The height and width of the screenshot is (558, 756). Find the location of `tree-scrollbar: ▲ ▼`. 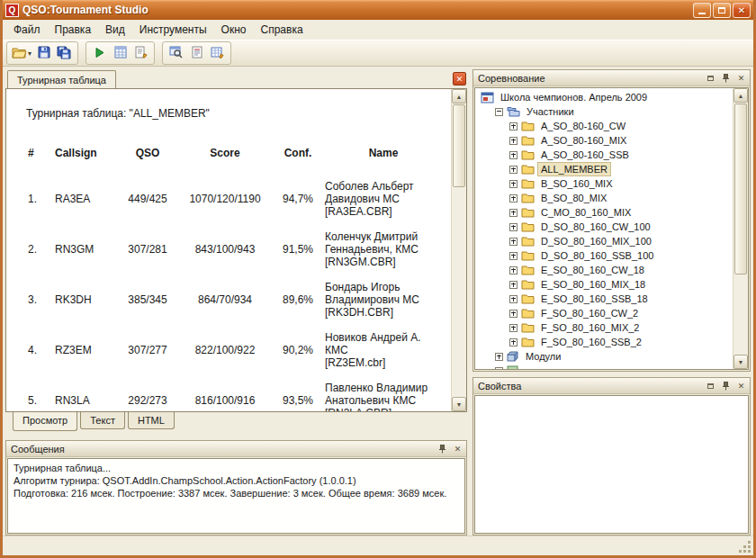

tree-scrollbar: ▲ ▼ is located at coordinates (740, 229).